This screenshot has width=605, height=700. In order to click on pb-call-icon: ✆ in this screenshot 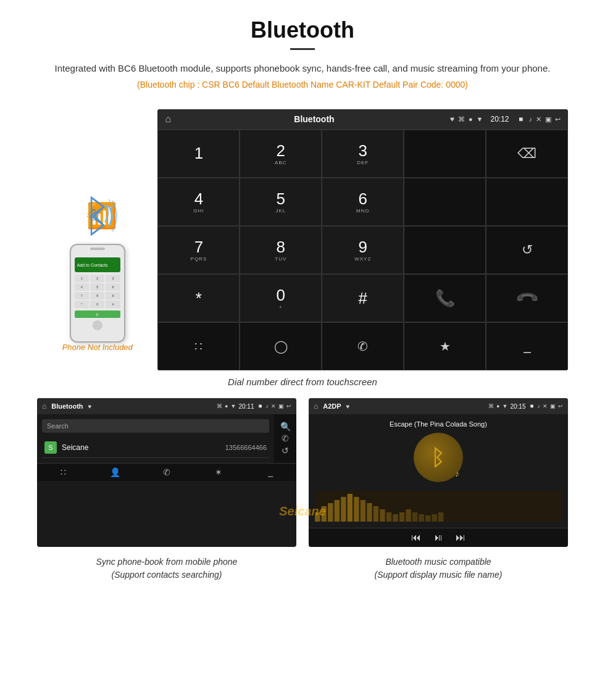, I will do `click(285, 438)`.